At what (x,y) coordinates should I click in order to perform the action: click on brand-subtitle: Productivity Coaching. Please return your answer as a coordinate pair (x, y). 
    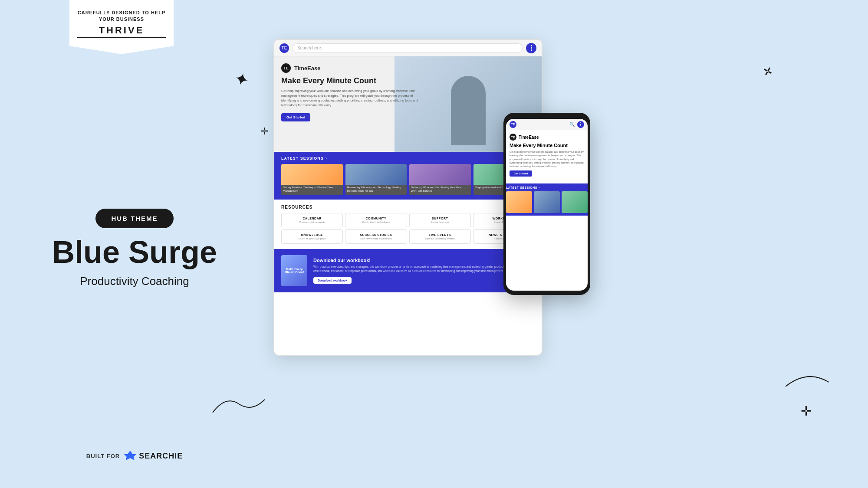
    Looking at the image, I should click on (135, 281).